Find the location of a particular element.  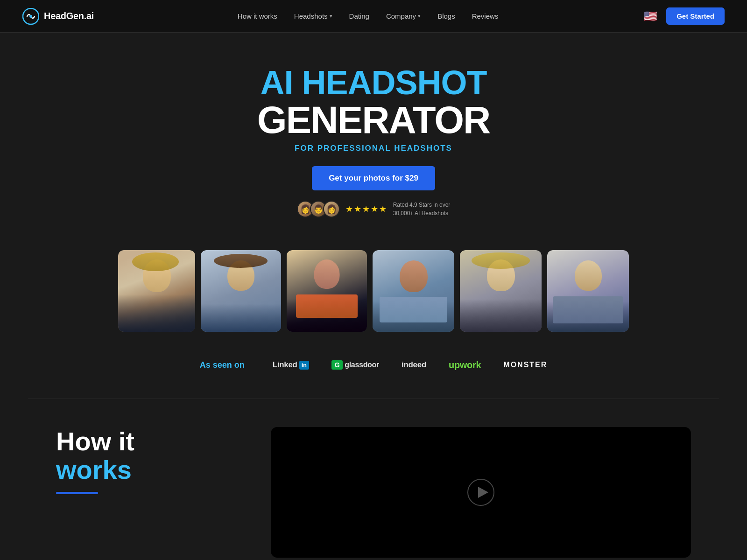

indeed-logo: indeed is located at coordinates (414, 365).